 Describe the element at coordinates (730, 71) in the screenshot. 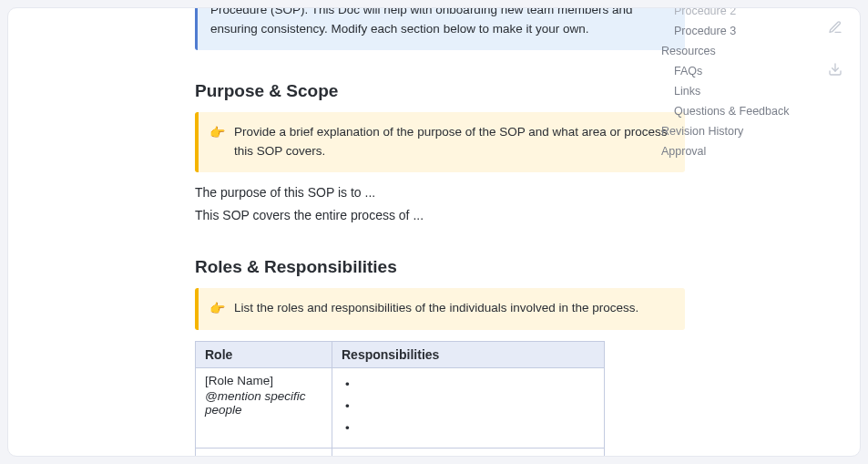

I see `nav-item-faqs: FAQs` at that location.